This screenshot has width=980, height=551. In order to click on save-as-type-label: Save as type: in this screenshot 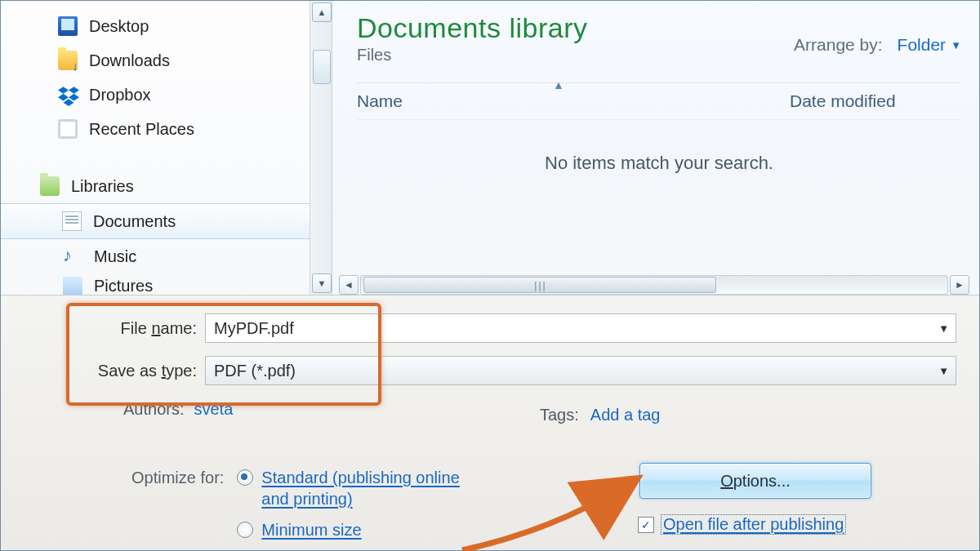, I will do `click(103, 371)`.